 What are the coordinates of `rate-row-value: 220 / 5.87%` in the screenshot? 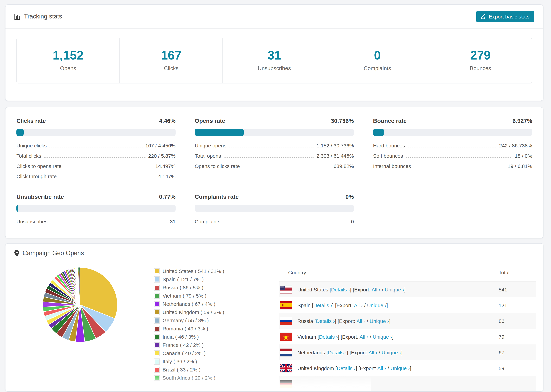 It's located at (162, 156).